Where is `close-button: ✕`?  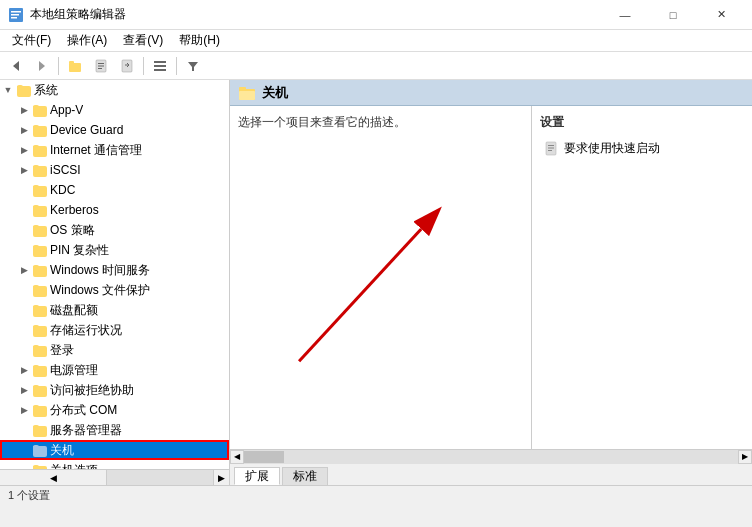
close-button: ✕ is located at coordinates (721, 15).